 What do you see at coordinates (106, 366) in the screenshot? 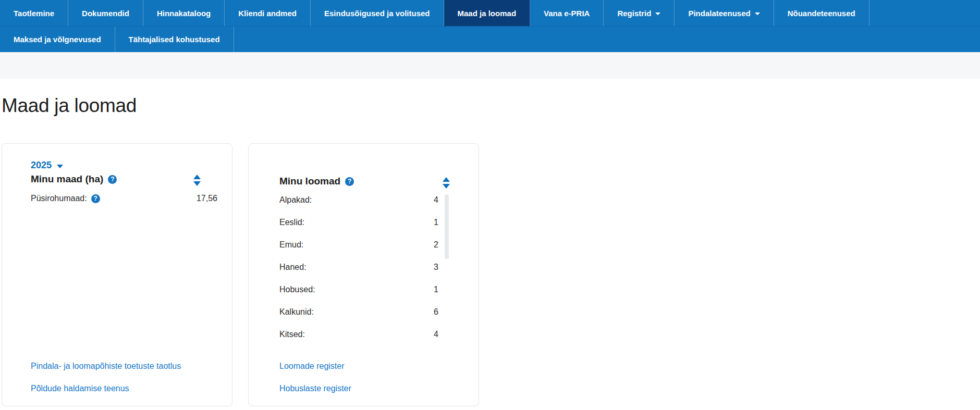
I see `land-card-link: Pindala- ja loomapõhiste toetuste taotlu…` at bounding box center [106, 366].